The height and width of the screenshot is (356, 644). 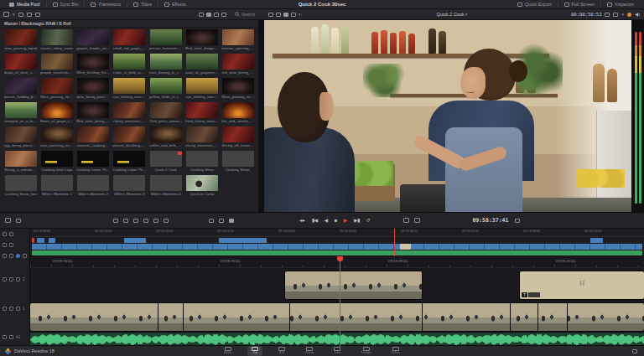 I want to click on media-clip: sun_shining_over_cro, so click(x=201, y=90).